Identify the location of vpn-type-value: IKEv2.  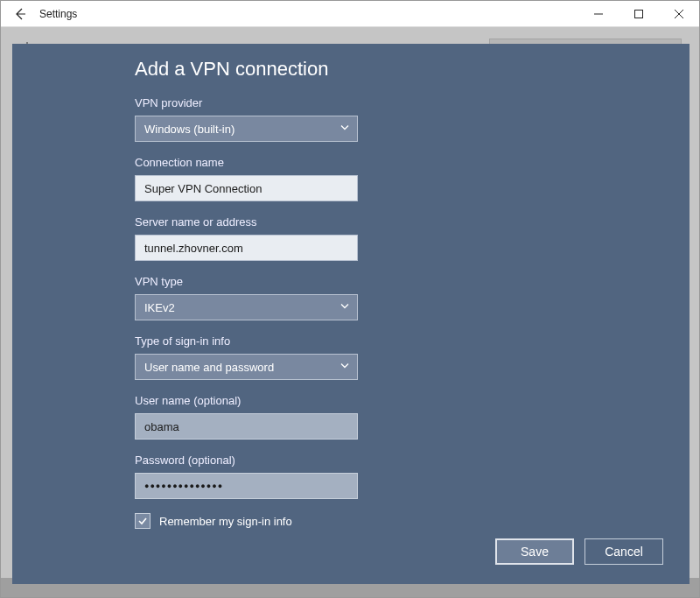
(159, 308).